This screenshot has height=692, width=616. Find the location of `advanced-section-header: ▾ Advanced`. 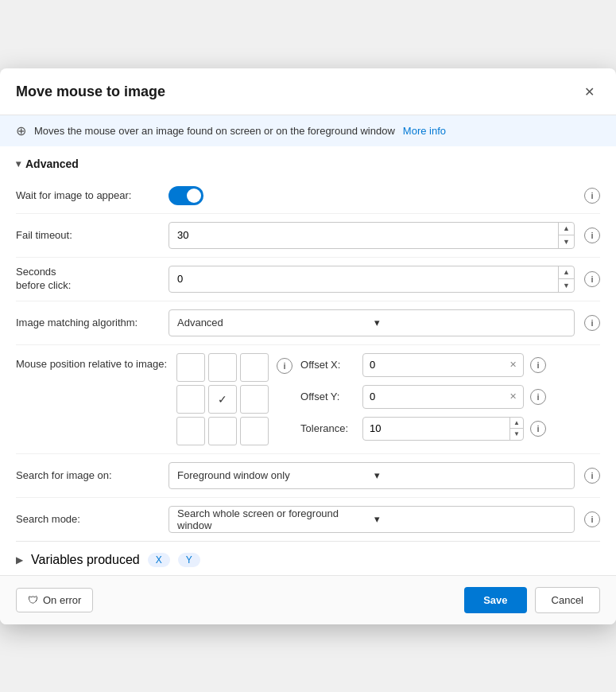

advanced-section-header: ▾ Advanced is located at coordinates (308, 162).